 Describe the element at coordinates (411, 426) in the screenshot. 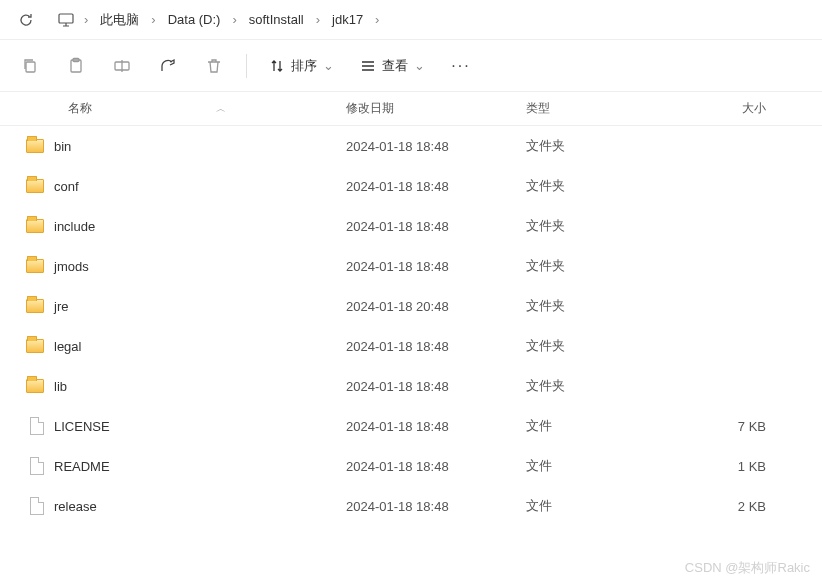

I see `file-row: LICENSE2024-01-18 18:48文件7 KB` at that location.